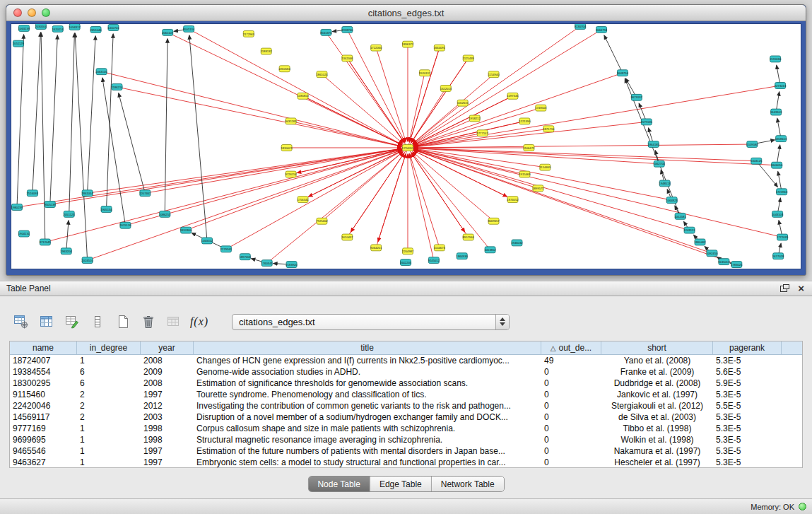 This screenshot has width=812, height=514. What do you see at coordinates (782, 192) in the screenshot?
I see `graph-node: 1723963` at bounding box center [782, 192].